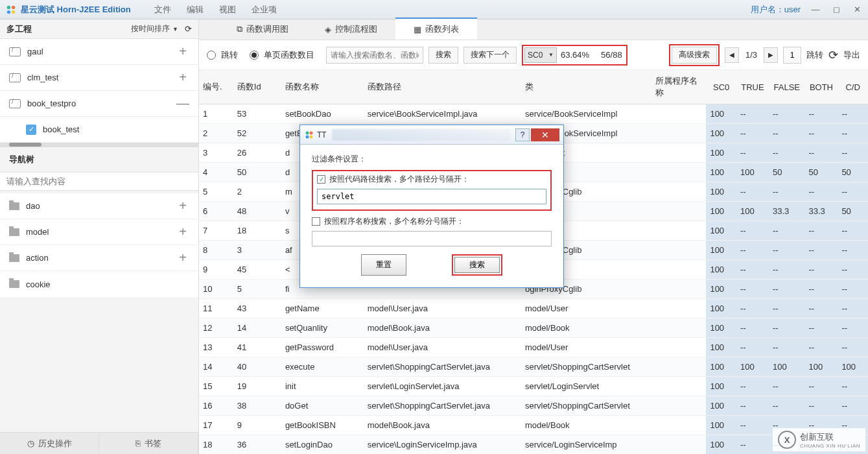 The width and height of the screenshot is (868, 454). I want to click on tree-label: cookie, so click(38, 284).